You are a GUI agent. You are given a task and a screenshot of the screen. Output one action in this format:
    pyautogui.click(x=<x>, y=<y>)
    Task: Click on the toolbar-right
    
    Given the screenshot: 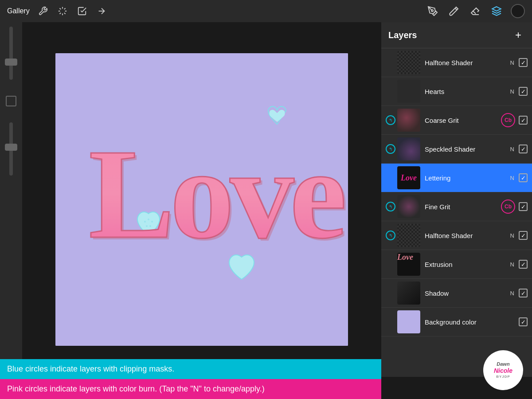 What is the action you would take?
    pyautogui.click(x=475, y=11)
    